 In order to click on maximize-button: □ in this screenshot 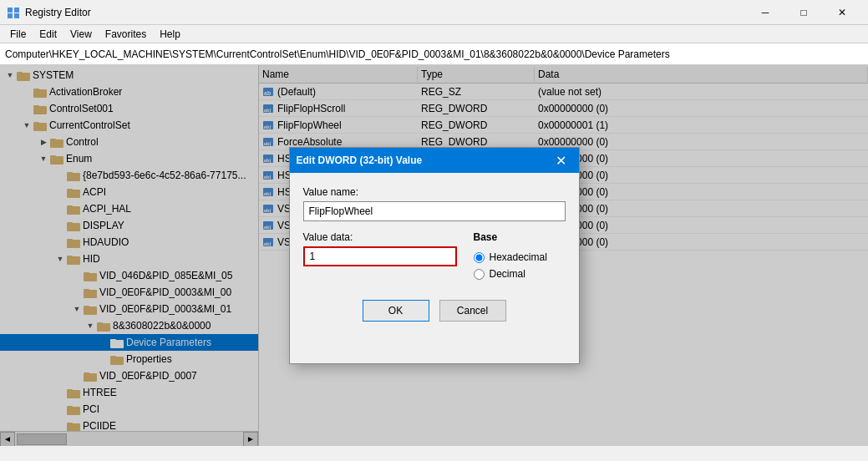, I will do `click(804, 13)`.